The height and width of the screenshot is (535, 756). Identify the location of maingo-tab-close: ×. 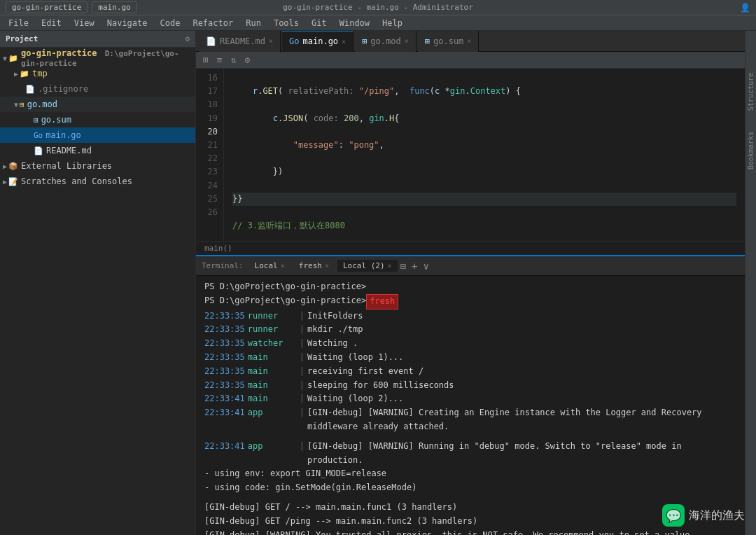
(344, 42).